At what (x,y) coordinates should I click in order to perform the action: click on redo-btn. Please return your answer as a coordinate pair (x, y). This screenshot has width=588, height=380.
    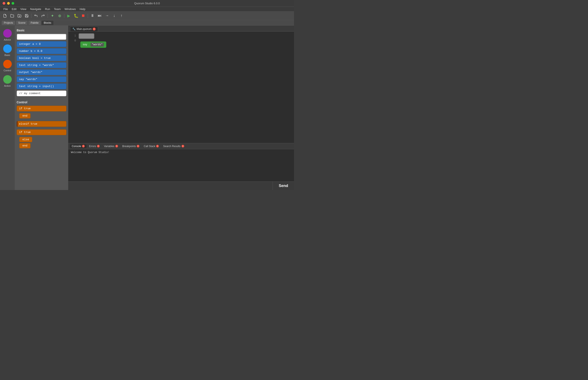
    Looking at the image, I should click on (43, 16).